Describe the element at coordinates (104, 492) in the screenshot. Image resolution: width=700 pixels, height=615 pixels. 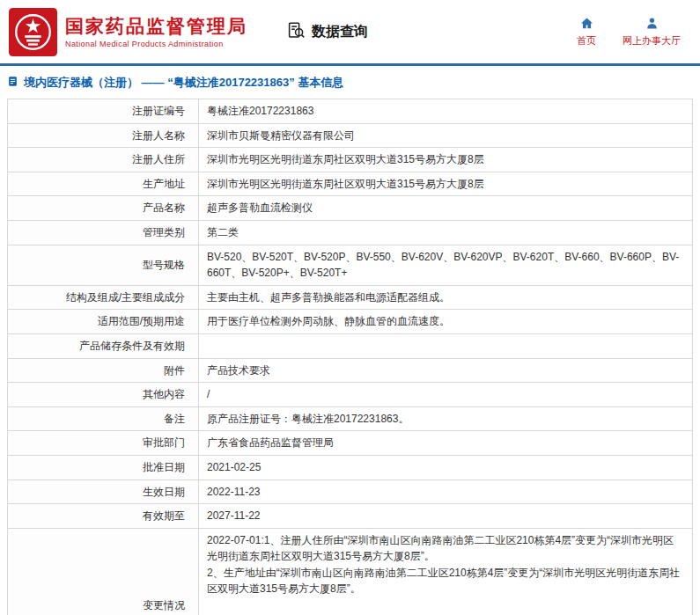
I see `row-label: 生效日期` at that location.